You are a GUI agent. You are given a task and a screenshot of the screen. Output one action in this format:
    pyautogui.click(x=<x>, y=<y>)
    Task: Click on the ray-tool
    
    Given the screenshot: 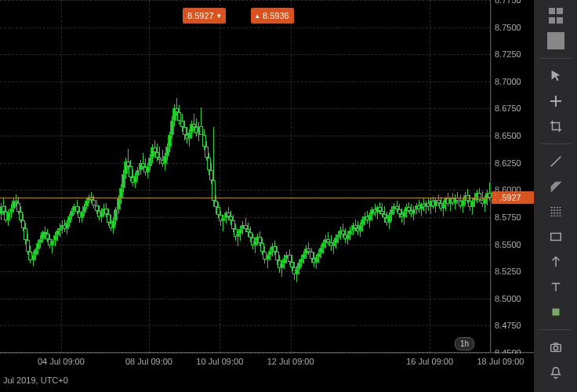 What is the action you would take?
    pyautogui.click(x=556, y=187)
    